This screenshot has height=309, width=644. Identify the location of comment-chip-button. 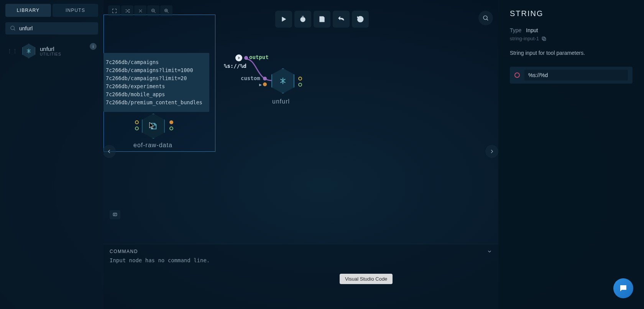
(115, 215).